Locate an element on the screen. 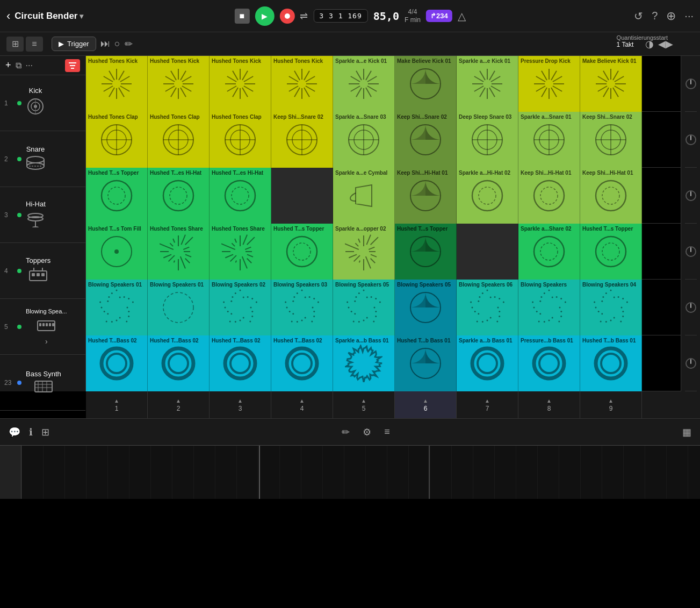 This screenshot has height=608, width=700. cell-r0-c3: Hushed Tones Kick is located at coordinates (302, 84).